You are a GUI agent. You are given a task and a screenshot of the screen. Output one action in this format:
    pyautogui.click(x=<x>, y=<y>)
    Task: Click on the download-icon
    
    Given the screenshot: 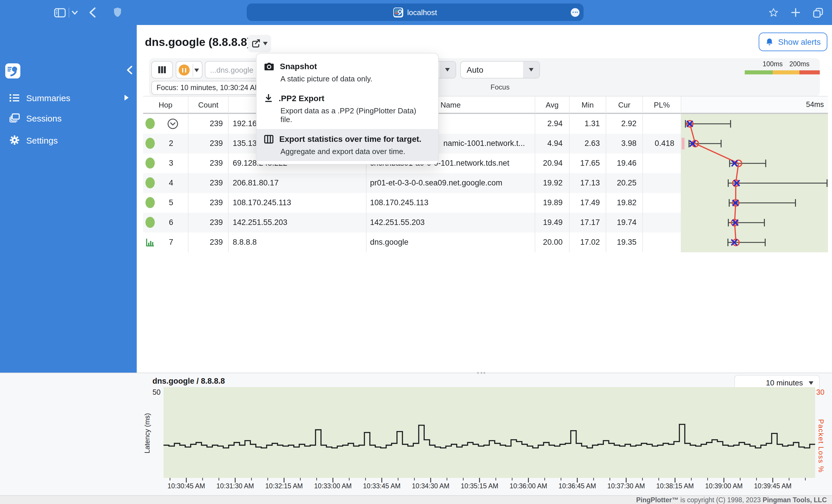 What is the action you would take?
    pyautogui.click(x=268, y=98)
    